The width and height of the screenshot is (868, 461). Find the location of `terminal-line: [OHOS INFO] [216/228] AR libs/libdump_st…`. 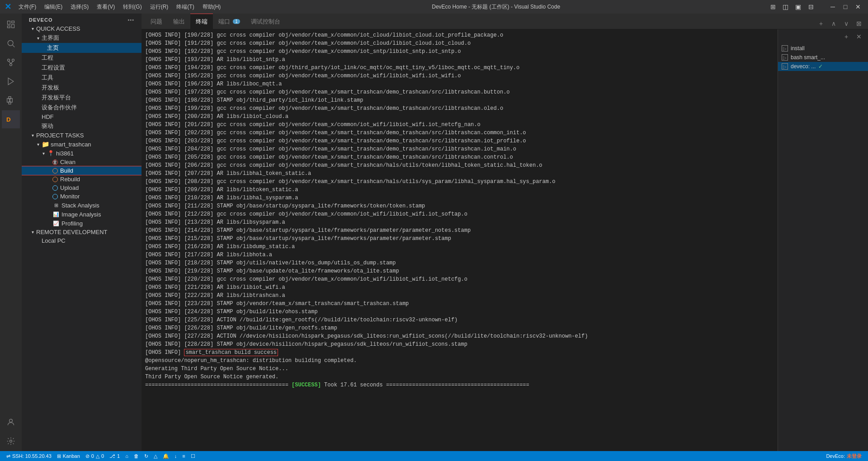

terminal-line: [OHOS INFO] [216/228] AR libs/libdump_st… is located at coordinates (459, 247).